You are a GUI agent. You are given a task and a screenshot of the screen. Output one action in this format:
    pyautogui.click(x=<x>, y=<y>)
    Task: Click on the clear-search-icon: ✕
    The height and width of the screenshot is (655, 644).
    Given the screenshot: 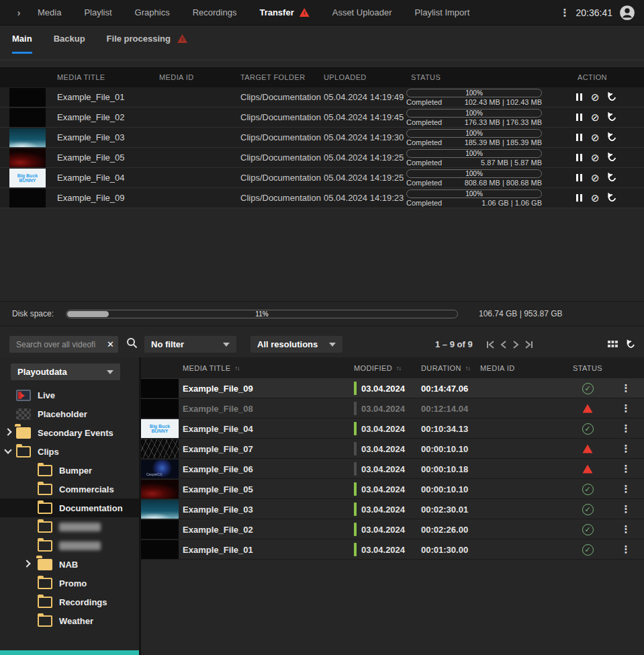 What is the action you would take?
    pyautogui.click(x=110, y=344)
    